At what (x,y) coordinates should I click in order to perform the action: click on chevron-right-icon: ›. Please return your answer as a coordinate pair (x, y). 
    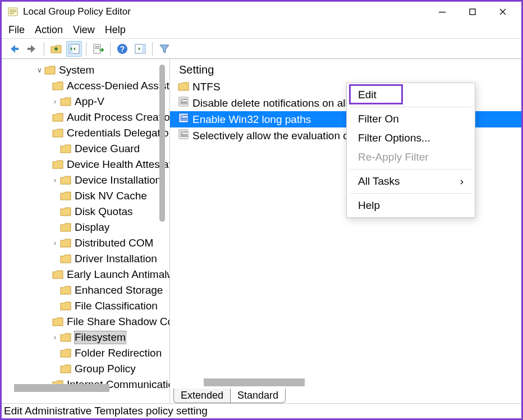
    Looking at the image, I should click on (462, 181).